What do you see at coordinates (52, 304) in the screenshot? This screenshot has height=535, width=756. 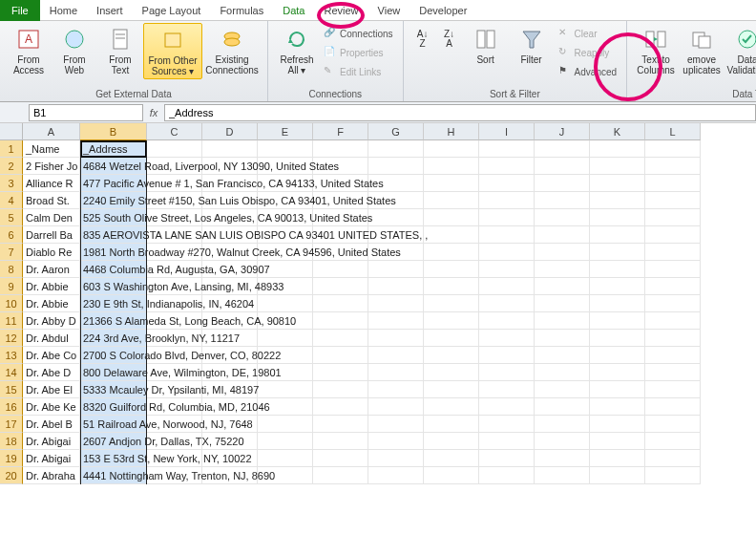 I see `cell-A10: Dr. Abbie` at bounding box center [52, 304].